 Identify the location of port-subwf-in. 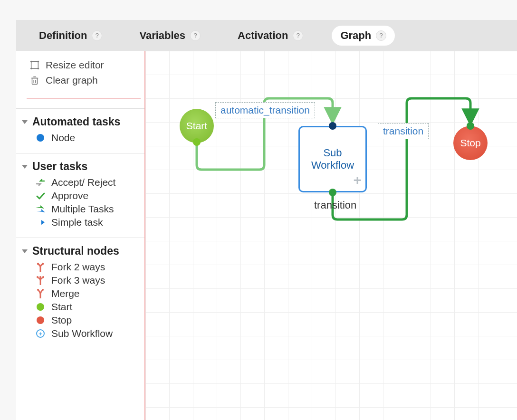
(333, 126).